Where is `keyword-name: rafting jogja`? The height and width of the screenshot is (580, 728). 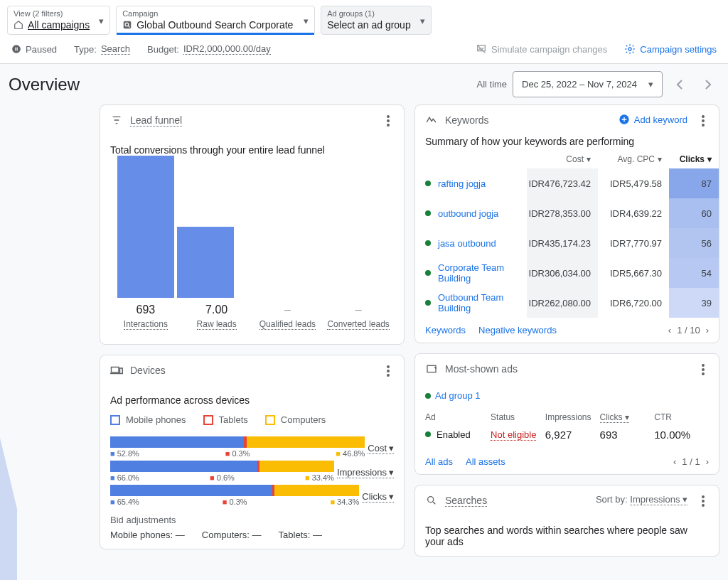
keyword-name: rafting jogja is located at coordinates (462, 183).